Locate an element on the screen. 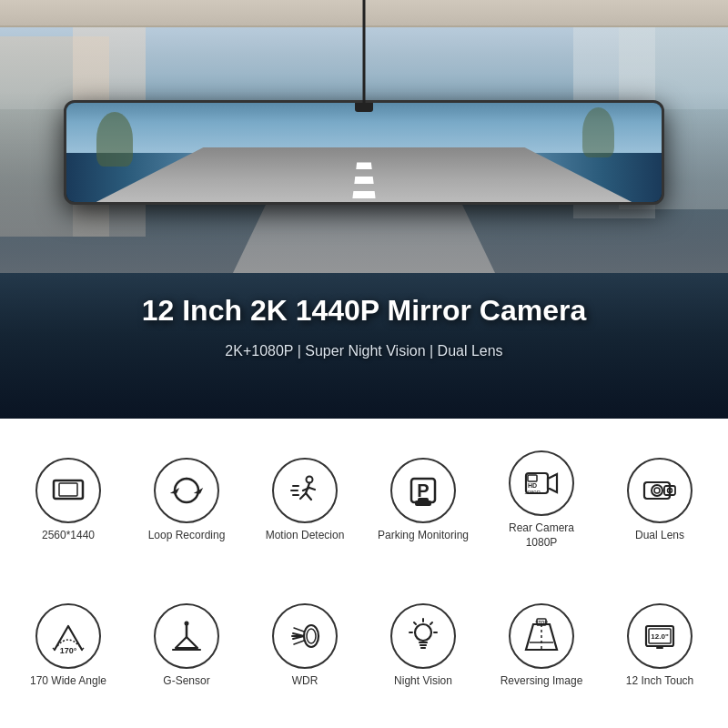 The width and height of the screenshot is (728, 728). svg-text: 1080P is located at coordinates (531, 492).